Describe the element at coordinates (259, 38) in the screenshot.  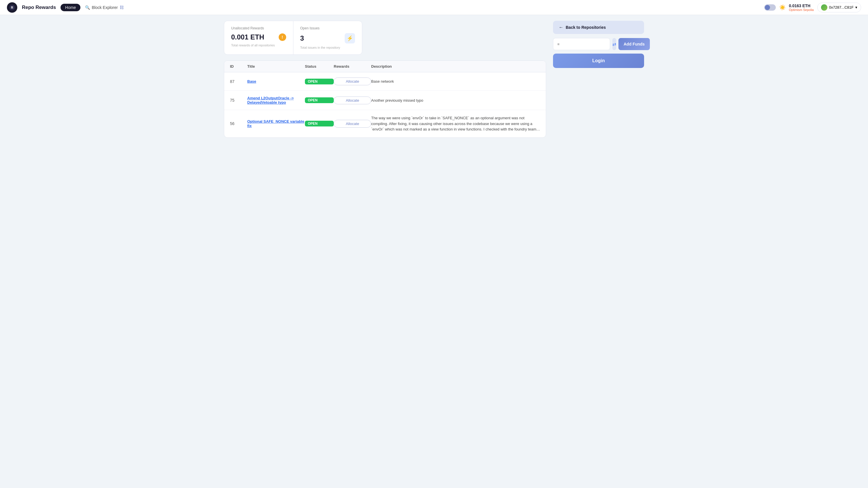
I see `unallocated-rewards-card: Unallocated Rewards 0.001 ETH ! Total re…` at that location.